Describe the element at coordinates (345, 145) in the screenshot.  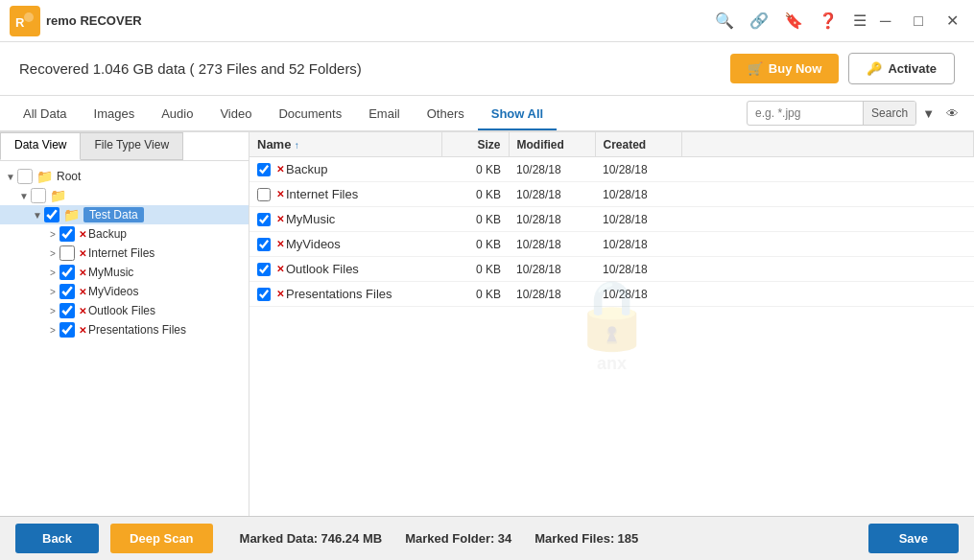
I see `col-header-name: Name ↑` at that location.